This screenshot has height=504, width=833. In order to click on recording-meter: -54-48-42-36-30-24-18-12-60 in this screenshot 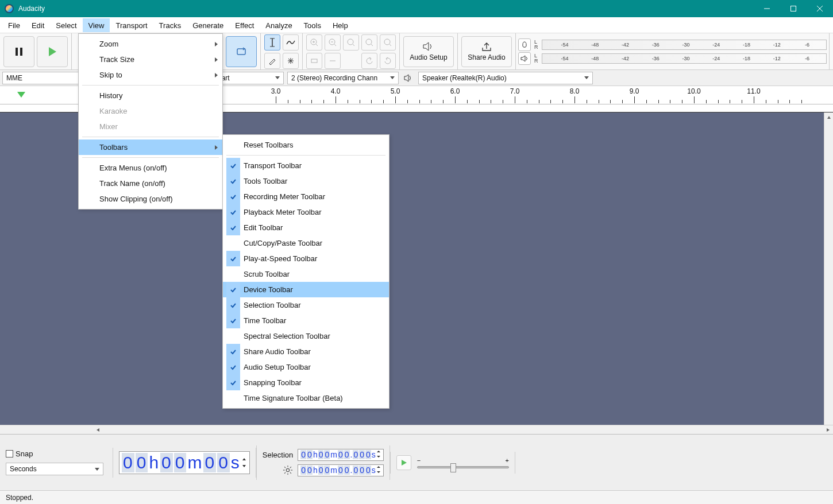, I will do `click(685, 45)`.